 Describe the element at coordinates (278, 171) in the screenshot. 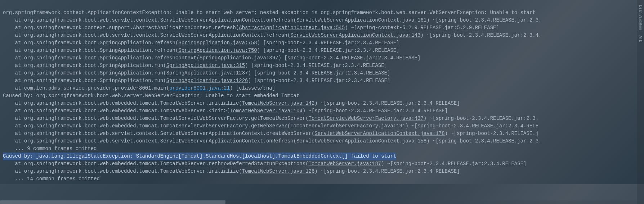

I see `source-link: TomcatWebServer.java:126` at that location.